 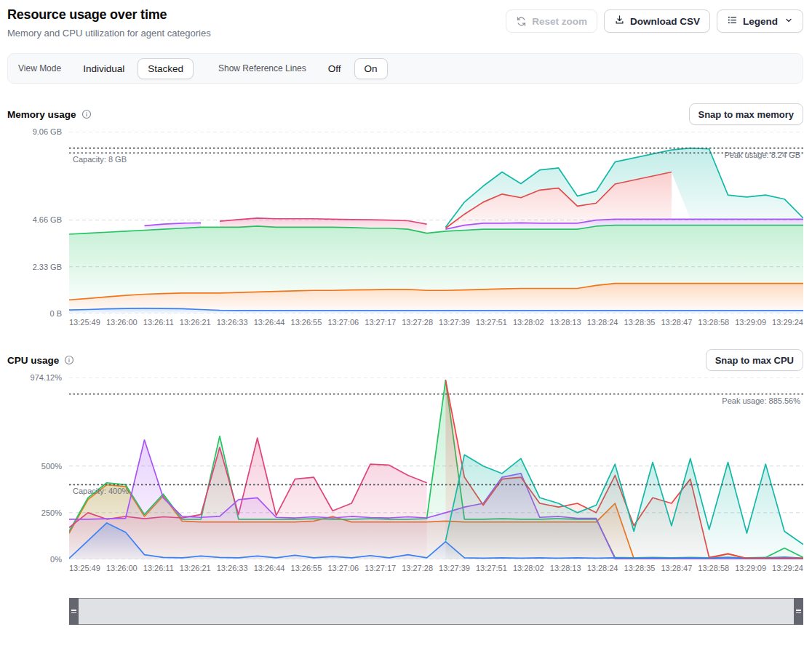 What do you see at coordinates (405, 322) in the screenshot?
I see `memory-chart-x-axis: 13:25:4913:26:0013:26:1113:26:2113:26:33…` at bounding box center [405, 322].